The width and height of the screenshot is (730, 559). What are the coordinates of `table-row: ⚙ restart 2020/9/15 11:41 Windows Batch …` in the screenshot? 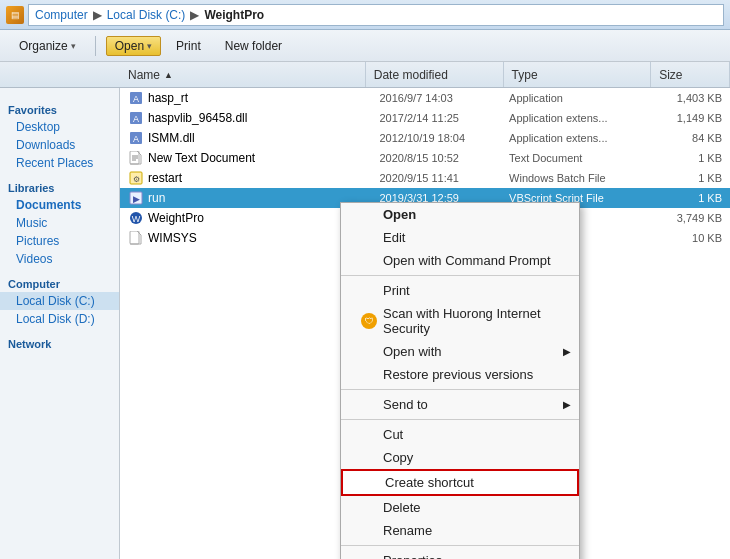 It's located at (425, 178).